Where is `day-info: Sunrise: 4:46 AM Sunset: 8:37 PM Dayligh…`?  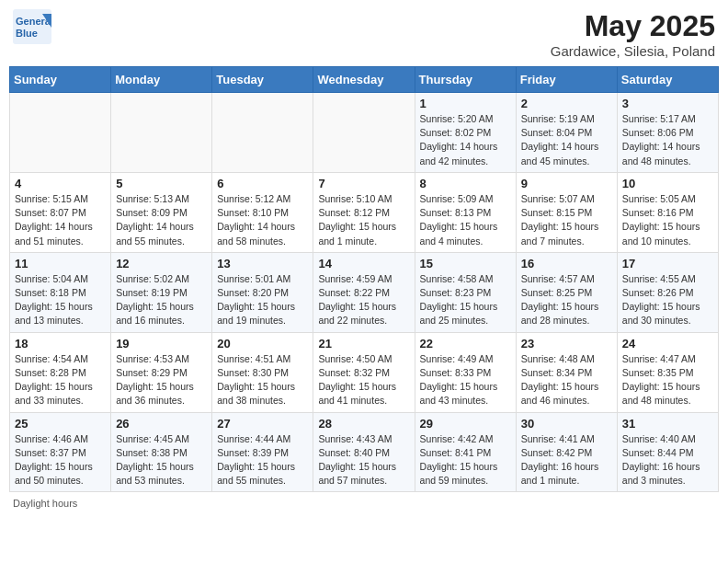 day-info: Sunrise: 4:46 AM Sunset: 8:37 PM Dayligh… is located at coordinates (61, 460).